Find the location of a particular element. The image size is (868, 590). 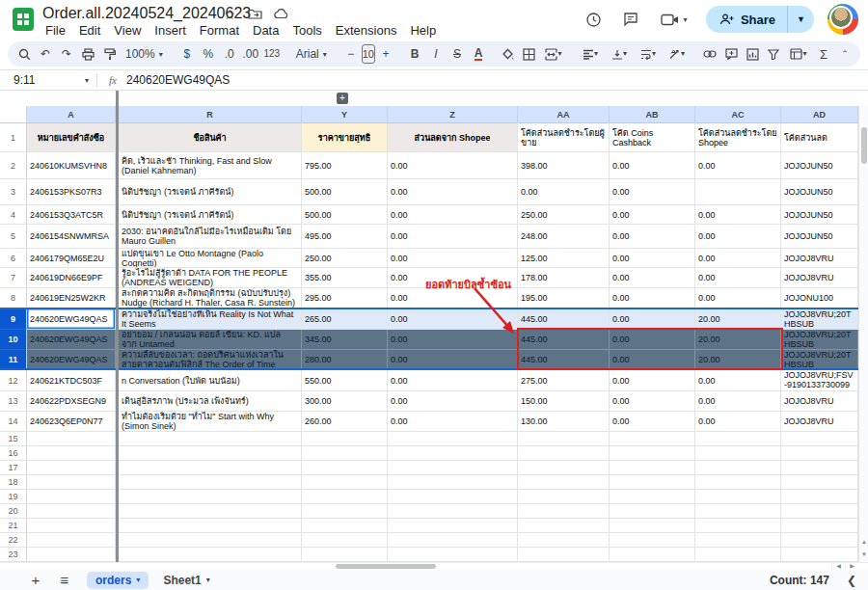

menu-view: View is located at coordinates (127, 31).